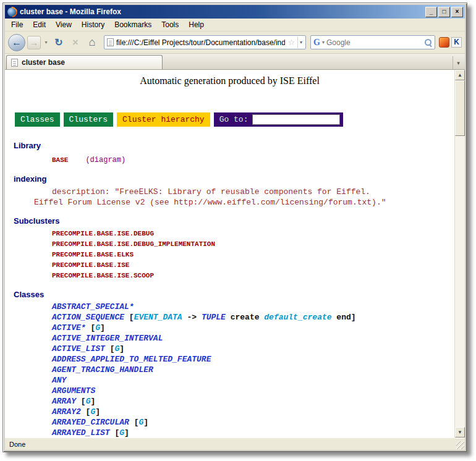 The height and width of the screenshot is (461, 476). What do you see at coordinates (460, 433) in the screenshot?
I see `scroll-down-icon: ▼` at bounding box center [460, 433].